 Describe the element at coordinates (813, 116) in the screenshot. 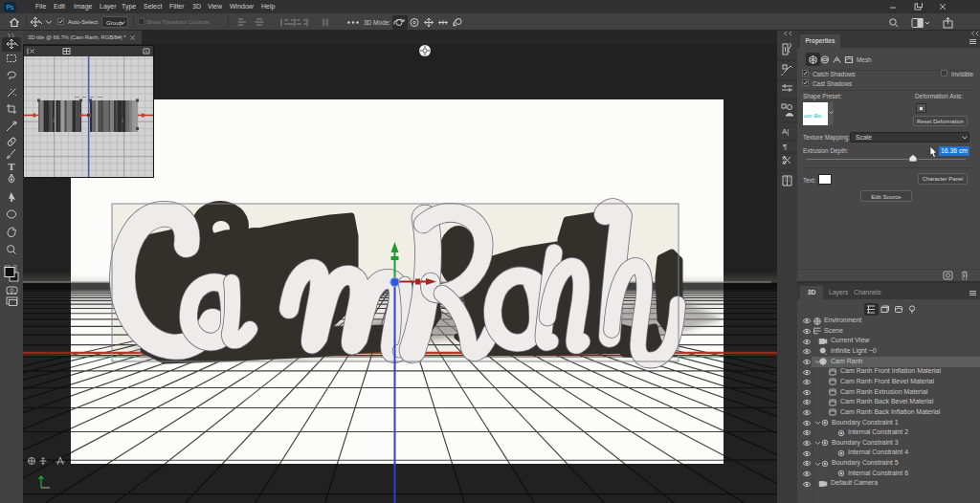

I see `svg-text: am Ra` at that location.